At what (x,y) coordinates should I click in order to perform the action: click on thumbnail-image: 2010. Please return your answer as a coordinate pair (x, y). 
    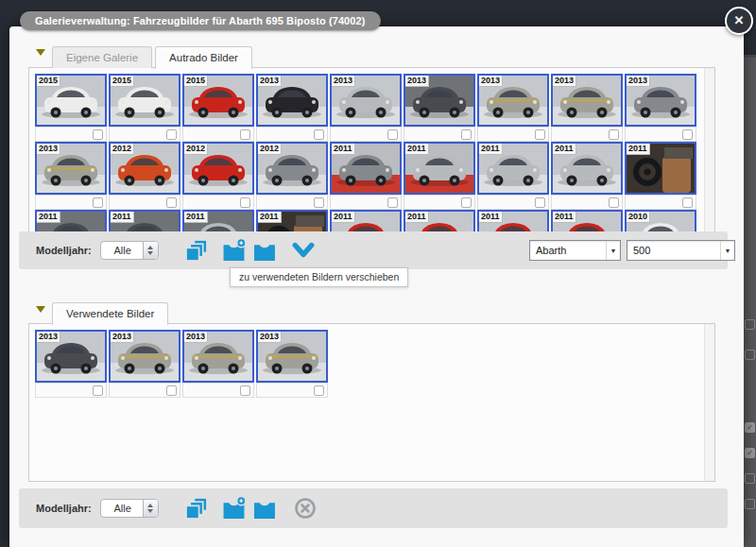
    Looking at the image, I should click on (661, 221).